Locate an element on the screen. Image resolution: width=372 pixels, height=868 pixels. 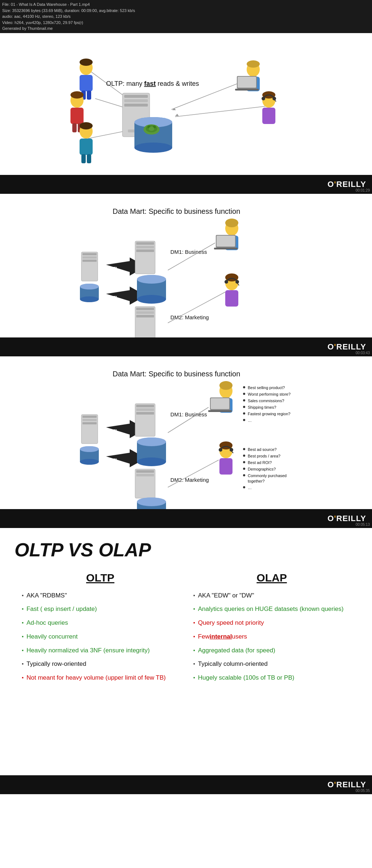
olap-bullet-2: Analytics queries on HUGE datasets (know… is located at coordinates (272, 609).